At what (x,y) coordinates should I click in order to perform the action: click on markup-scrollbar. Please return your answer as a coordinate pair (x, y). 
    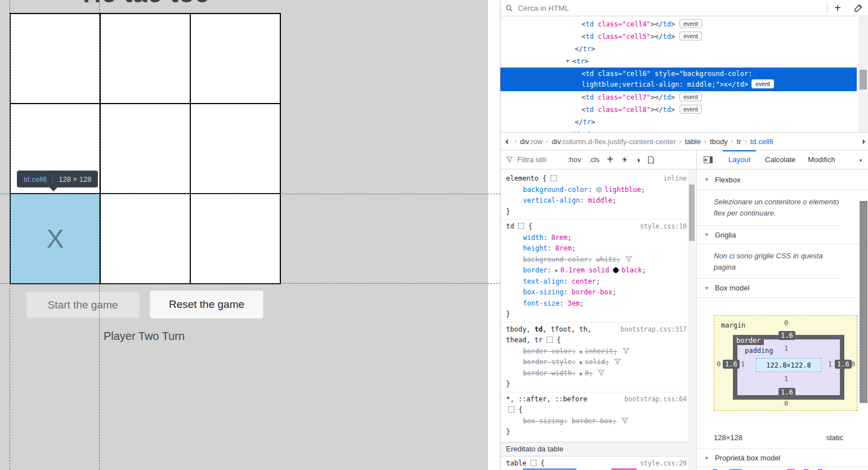
    Looking at the image, I should click on (863, 74).